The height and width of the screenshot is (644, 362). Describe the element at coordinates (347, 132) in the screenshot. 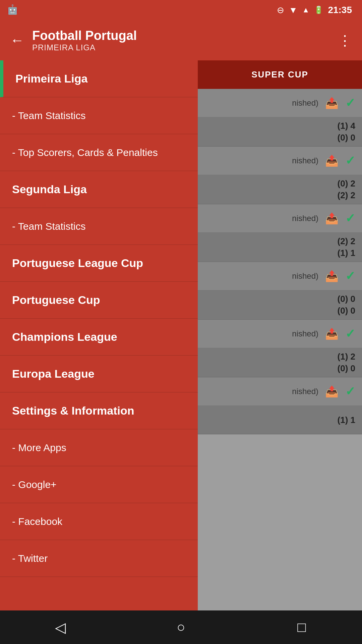

I see `score-group: (1) 4 (0) 0` at that location.